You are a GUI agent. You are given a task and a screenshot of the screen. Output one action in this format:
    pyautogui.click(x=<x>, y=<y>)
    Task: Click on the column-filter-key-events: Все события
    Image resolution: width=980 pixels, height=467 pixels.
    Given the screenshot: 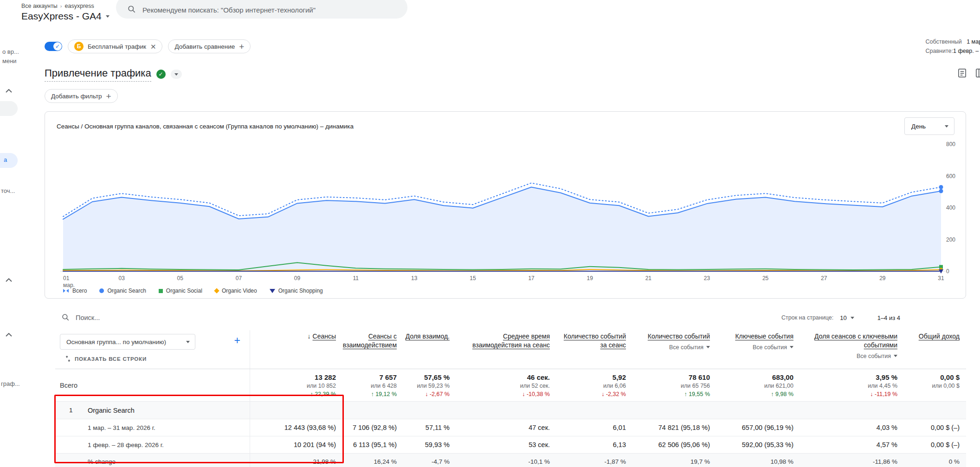 What is the action you would take?
    pyautogui.click(x=773, y=347)
    